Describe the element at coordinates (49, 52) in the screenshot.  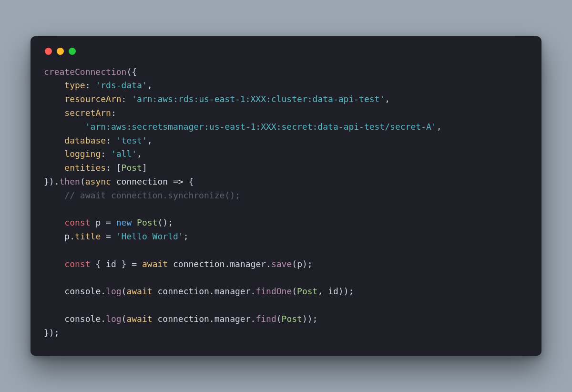
I see `close-icon` at that location.